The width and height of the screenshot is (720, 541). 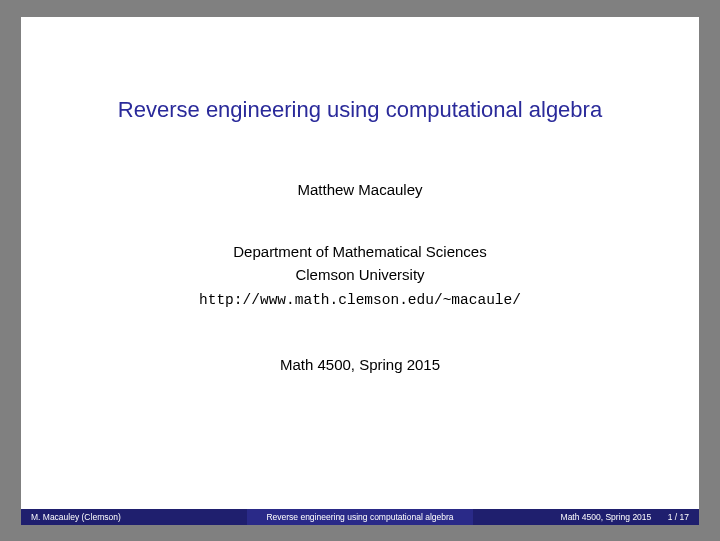 What do you see at coordinates (360, 364) in the screenshot?
I see `course-line: Math 4500, Spring 2015` at bounding box center [360, 364].